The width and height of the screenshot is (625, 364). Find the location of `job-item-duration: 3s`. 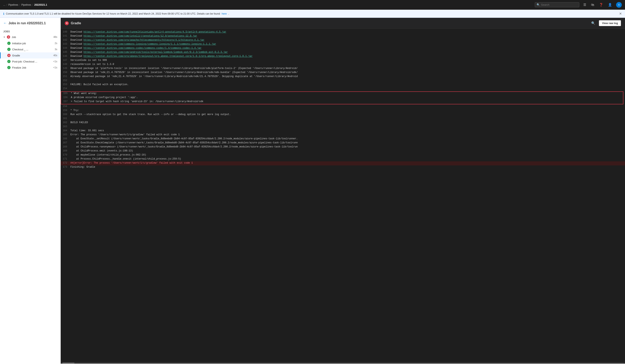

job-item-duration: 3s is located at coordinates (56, 49).